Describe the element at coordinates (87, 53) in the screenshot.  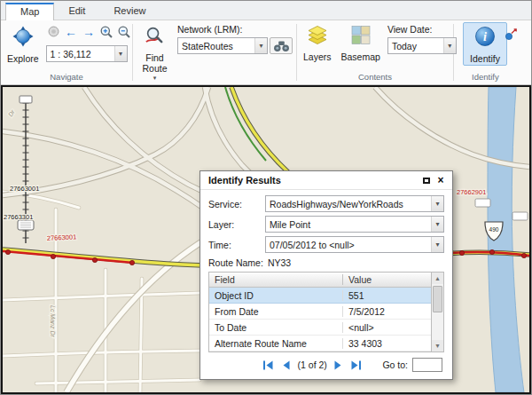
I see `map-scale-combobox: 1 : 36,112 ▾` at that location.